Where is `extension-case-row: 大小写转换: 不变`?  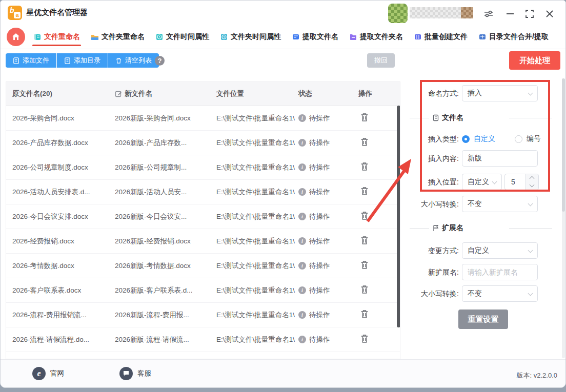
extension-case-row: 大小写转换: 不变 is located at coordinates (486, 294).